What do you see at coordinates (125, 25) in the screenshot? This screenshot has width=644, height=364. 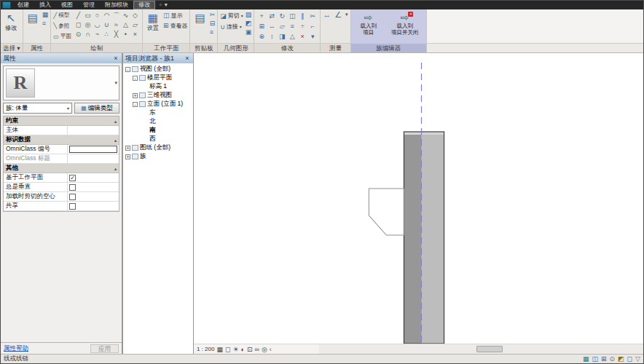 I see `draw-triangle-icon: △` at bounding box center [125, 25].